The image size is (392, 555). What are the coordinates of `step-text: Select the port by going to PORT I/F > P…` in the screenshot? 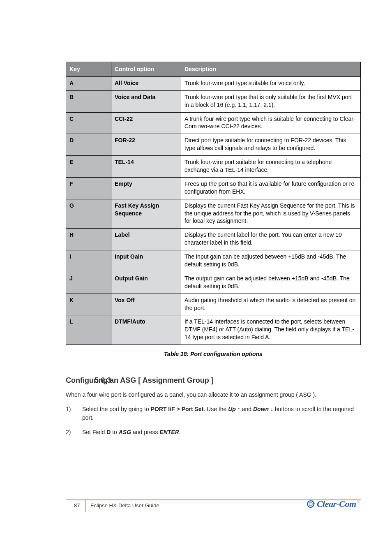 It's located at (221, 414).